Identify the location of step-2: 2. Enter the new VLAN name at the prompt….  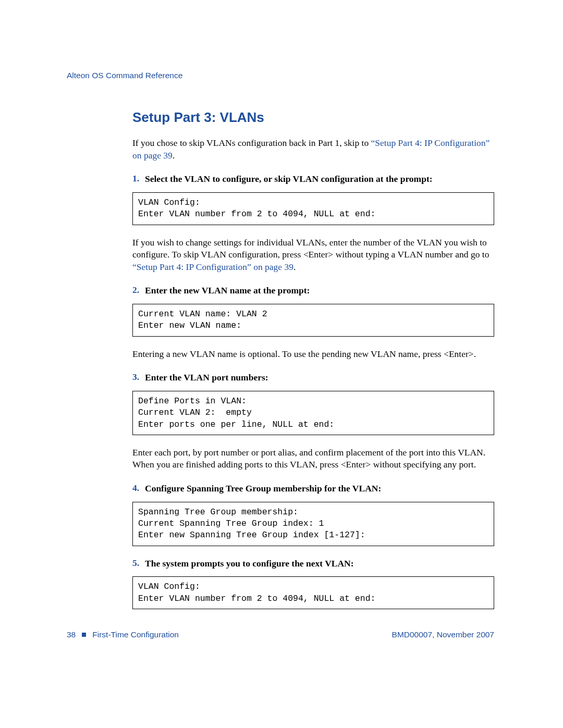
(313, 291).